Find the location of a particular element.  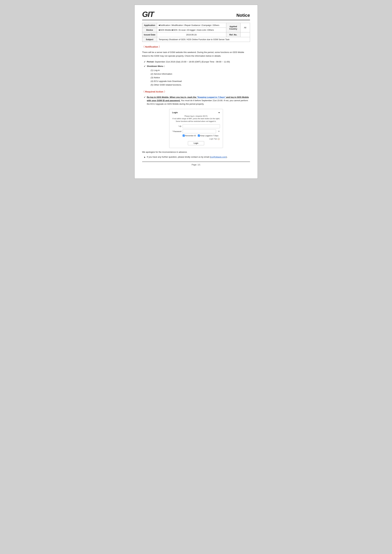

login-box-wrapper: Login ⇒ Please log-in. (requires Wi-Fi) … is located at coordinates (196, 128).